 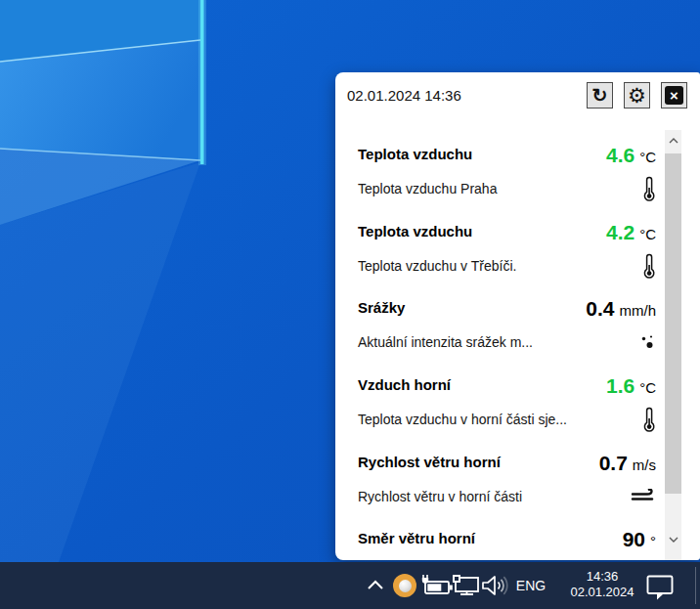 I want to click on sensor-value: 0.4, so click(x=600, y=309).